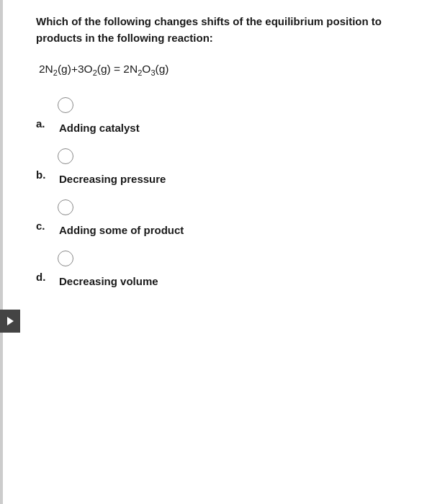 The width and height of the screenshot is (445, 504). I want to click on option-d-radio, so click(66, 258).